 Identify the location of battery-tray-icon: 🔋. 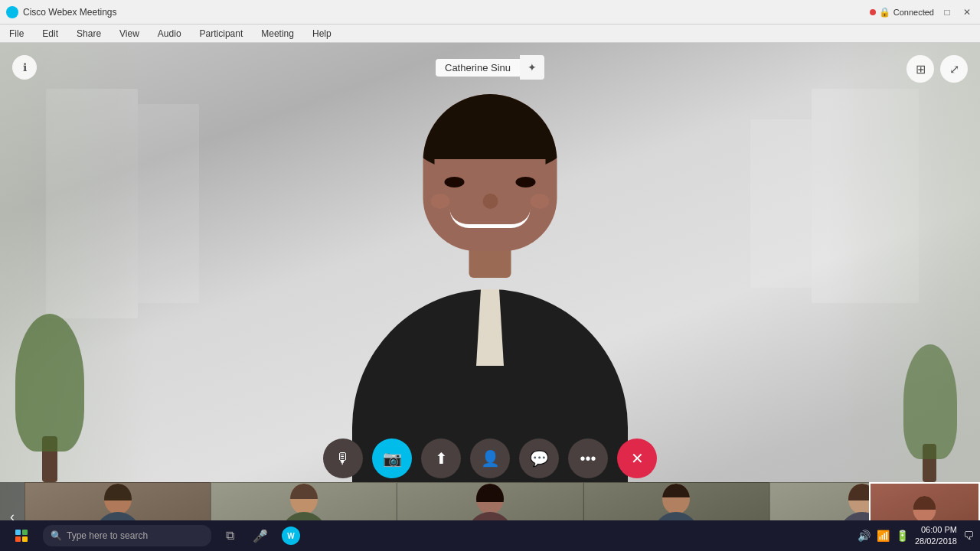
(902, 536).